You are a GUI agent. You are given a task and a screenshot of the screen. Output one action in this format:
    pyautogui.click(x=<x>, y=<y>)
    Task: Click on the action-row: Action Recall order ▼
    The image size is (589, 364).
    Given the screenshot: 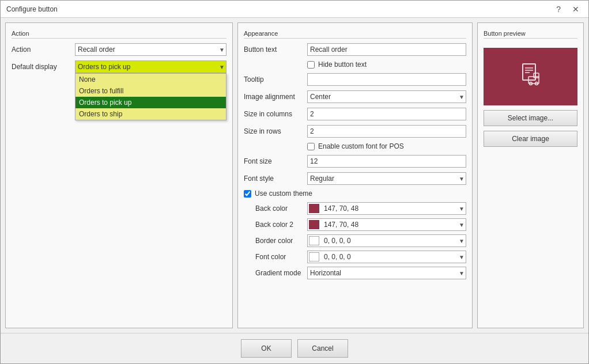 What is the action you would take?
    pyautogui.click(x=119, y=50)
    